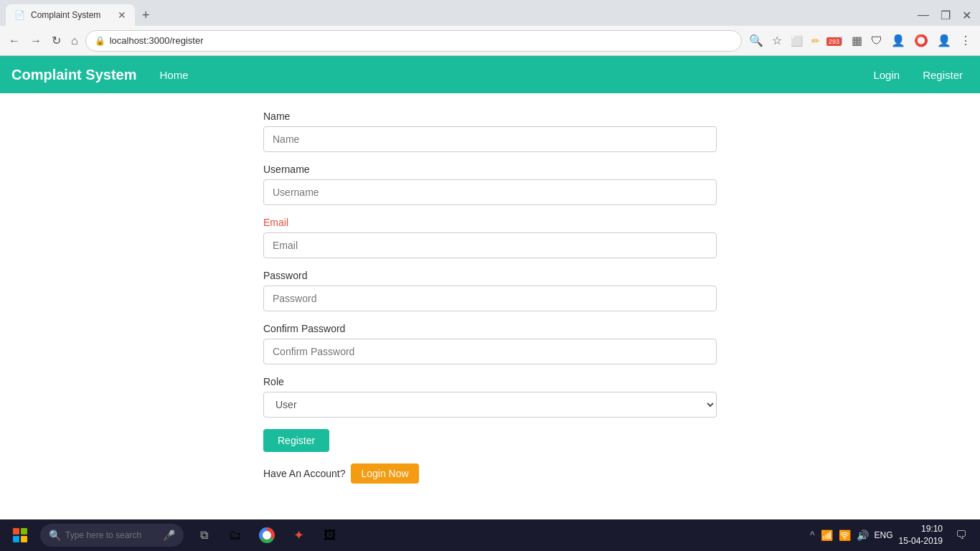 The image size is (980, 551). Describe the element at coordinates (14, 41) in the screenshot. I see `back-button: ←` at that location.